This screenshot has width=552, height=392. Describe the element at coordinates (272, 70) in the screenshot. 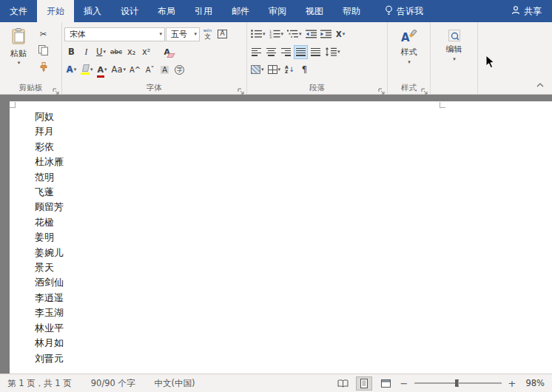

I see `borders-icon` at that location.